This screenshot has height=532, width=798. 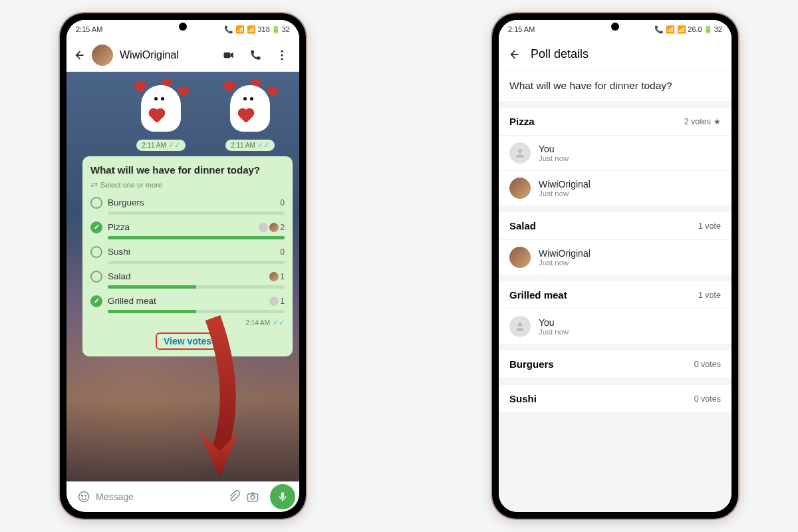 I want to click on camera-icon, so click(x=253, y=497).